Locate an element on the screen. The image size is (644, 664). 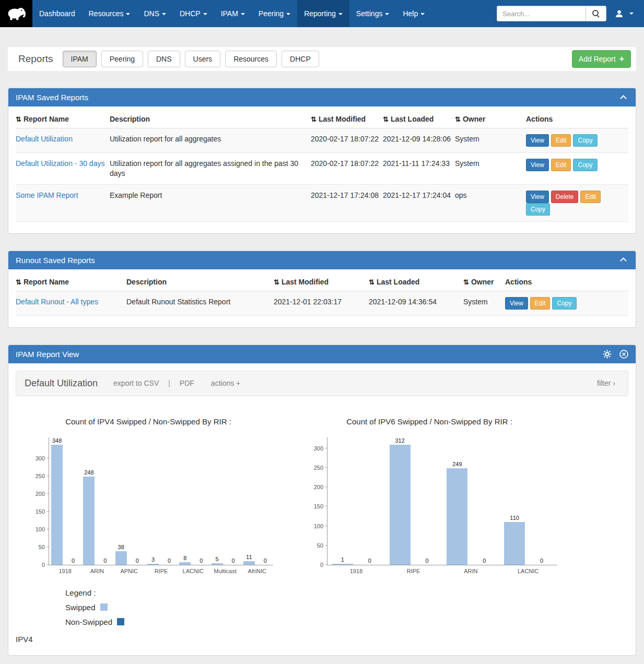
bar-group-1918: 34801918 is located at coordinates (65, 501).